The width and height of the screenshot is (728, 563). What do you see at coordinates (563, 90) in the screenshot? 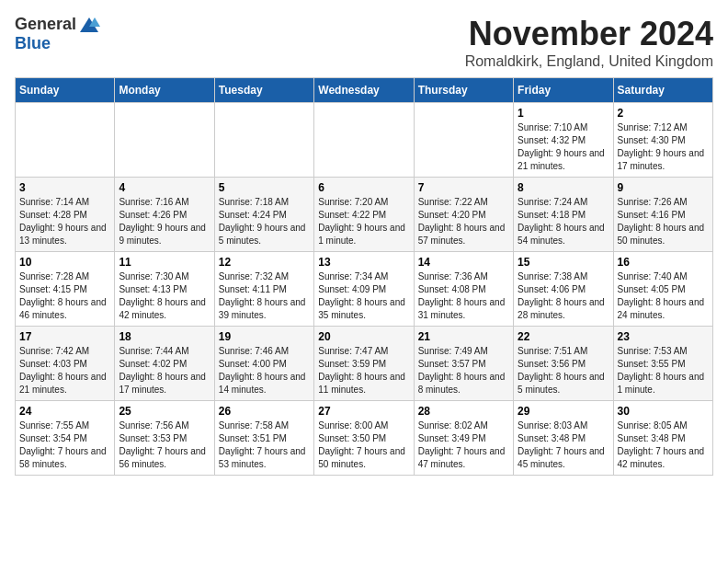
I see `header-cell-friday: Friday` at bounding box center [563, 90].